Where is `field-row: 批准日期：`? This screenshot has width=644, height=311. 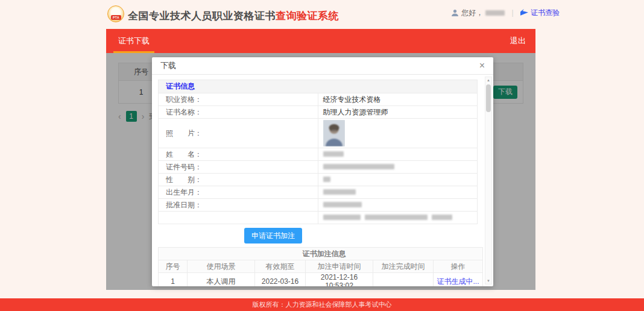
field-row: 批准日期： is located at coordinates (318, 205).